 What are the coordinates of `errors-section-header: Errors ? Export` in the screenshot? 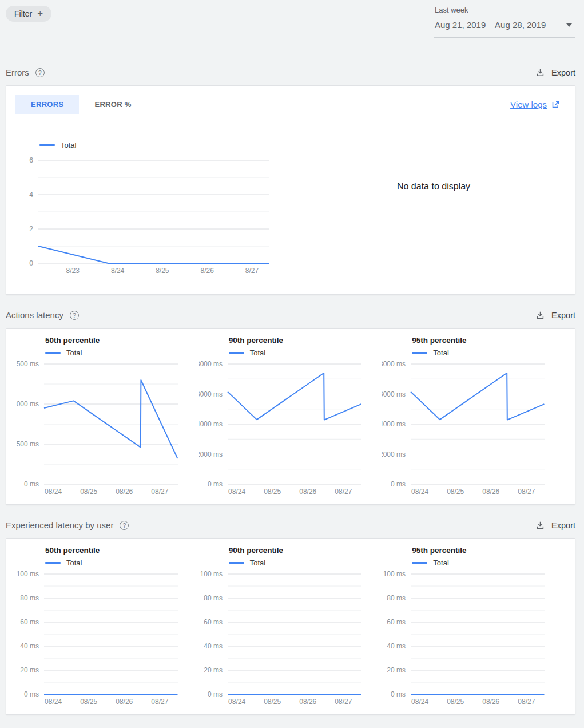 It's located at (291, 72).